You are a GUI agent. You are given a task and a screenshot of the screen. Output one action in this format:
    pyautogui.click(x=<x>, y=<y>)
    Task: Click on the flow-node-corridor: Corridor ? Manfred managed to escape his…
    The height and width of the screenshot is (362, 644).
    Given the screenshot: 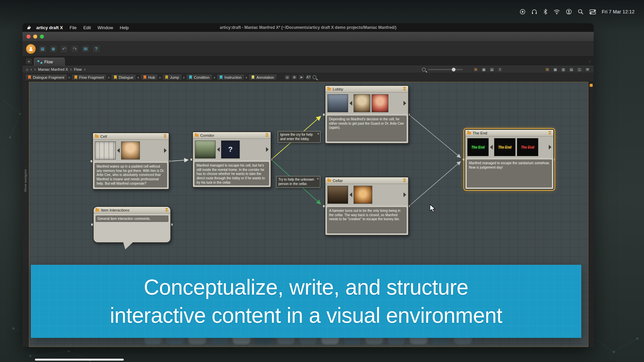 What is the action you would take?
    pyautogui.click(x=232, y=160)
    